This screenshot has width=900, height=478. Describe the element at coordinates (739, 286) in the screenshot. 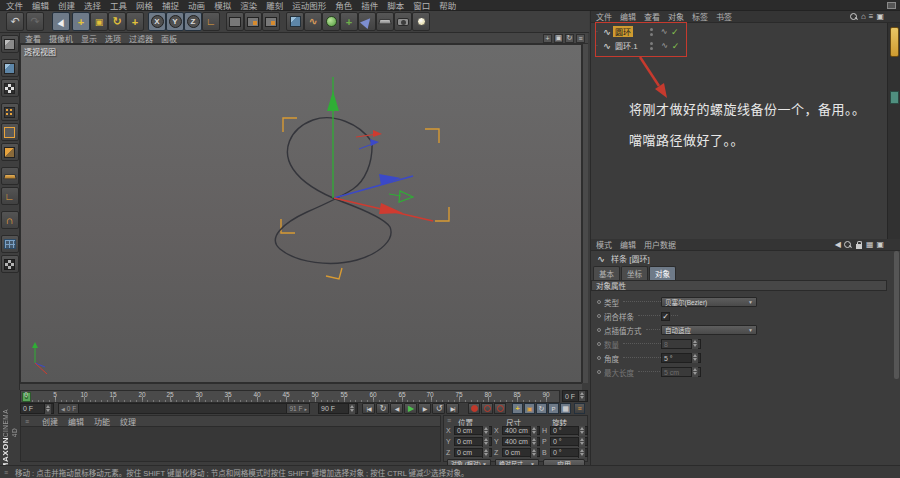

I see `object-properties-section: 对象属性` at that location.